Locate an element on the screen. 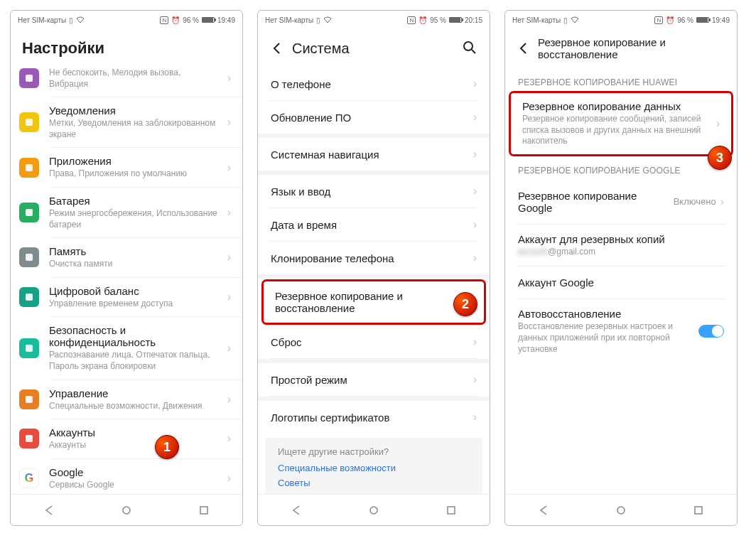 The height and width of the screenshot is (538, 756). row-title: Обновление ПО is located at coordinates (372, 118).